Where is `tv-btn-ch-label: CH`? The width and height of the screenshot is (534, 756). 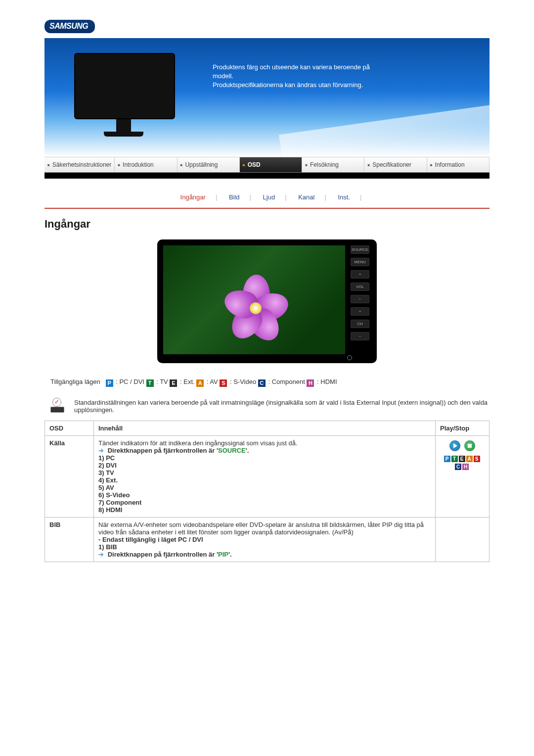 tv-btn-ch-label: CH is located at coordinates (360, 324).